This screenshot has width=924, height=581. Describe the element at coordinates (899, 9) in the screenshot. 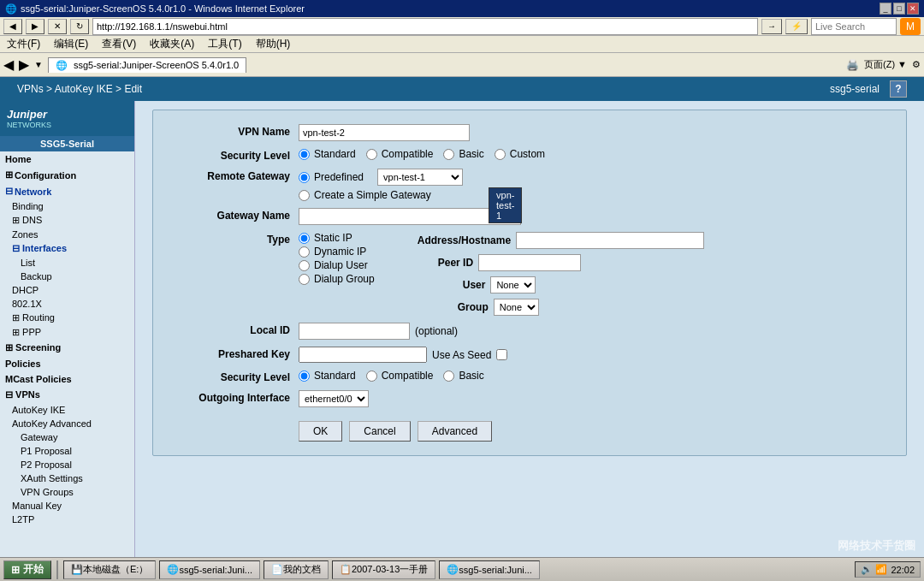

I see `maximize-button: □` at that location.